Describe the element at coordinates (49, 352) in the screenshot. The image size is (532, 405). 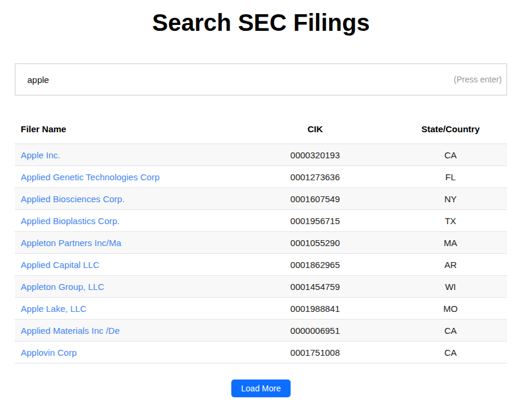
I see `filer-link: Applovin Corp` at that location.